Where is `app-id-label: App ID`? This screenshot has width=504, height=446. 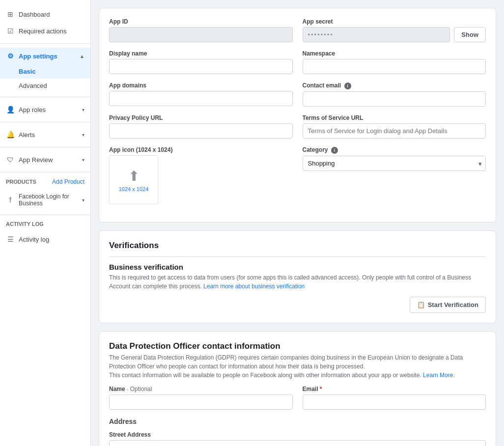
app-id-label: App ID is located at coordinates (201, 22).